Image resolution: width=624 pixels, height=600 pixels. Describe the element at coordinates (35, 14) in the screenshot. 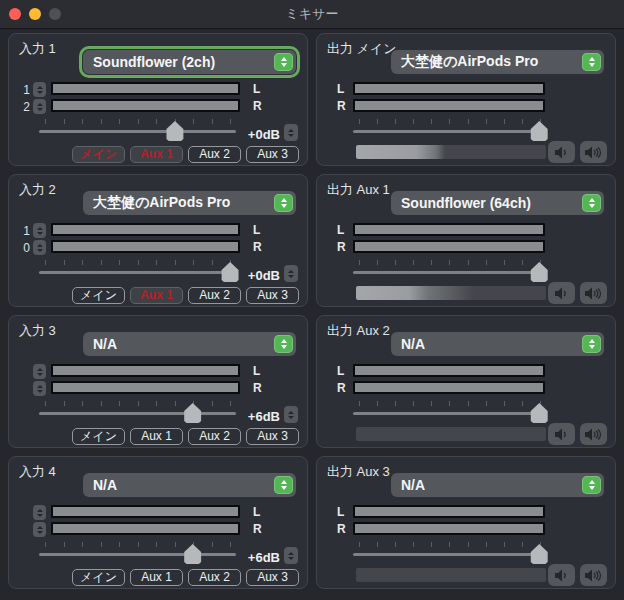

I see `minimize-button` at that location.